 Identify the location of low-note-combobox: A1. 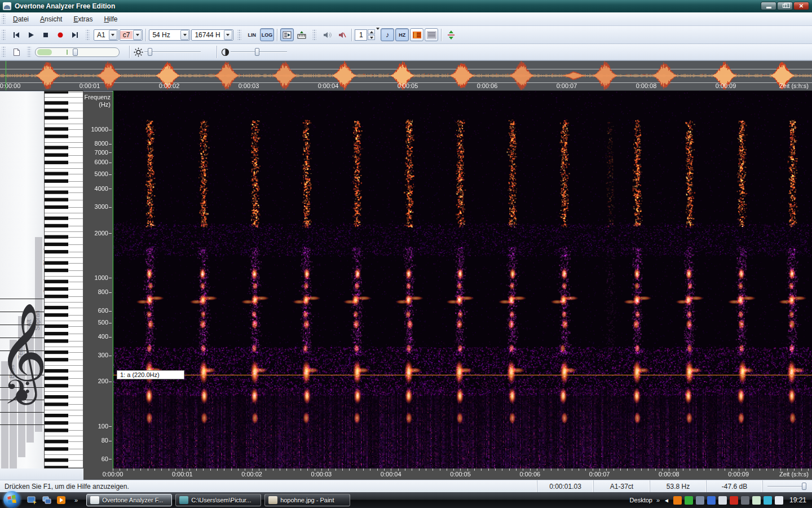
(106, 35).